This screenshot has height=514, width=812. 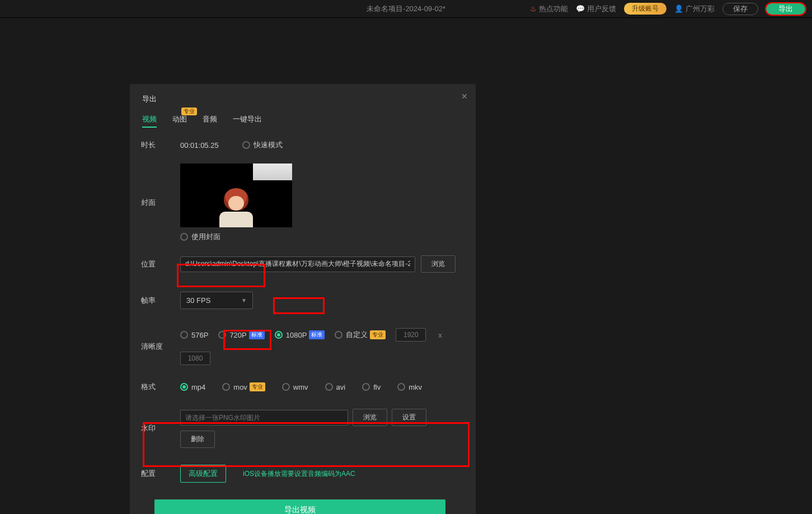 I want to click on res-custom: 自定义 专业, so click(x=360, y=335).